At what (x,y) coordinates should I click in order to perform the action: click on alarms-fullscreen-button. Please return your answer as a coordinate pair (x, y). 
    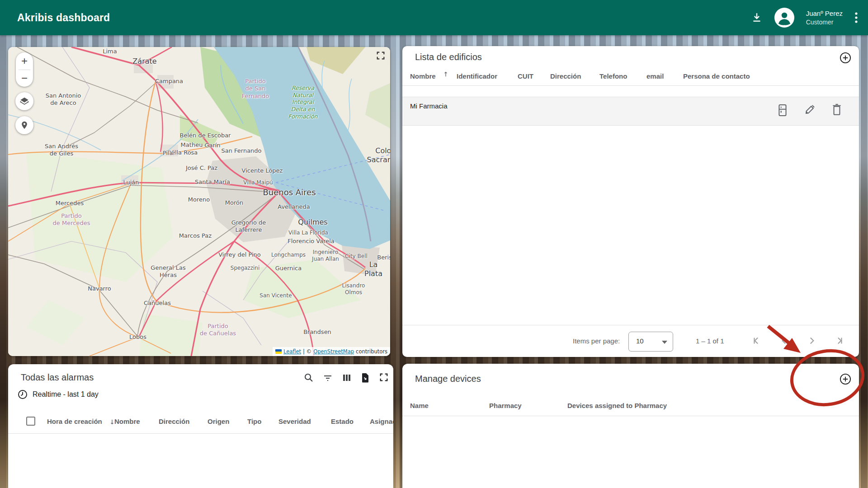
    Looking at the image, I should click on (384, 377).